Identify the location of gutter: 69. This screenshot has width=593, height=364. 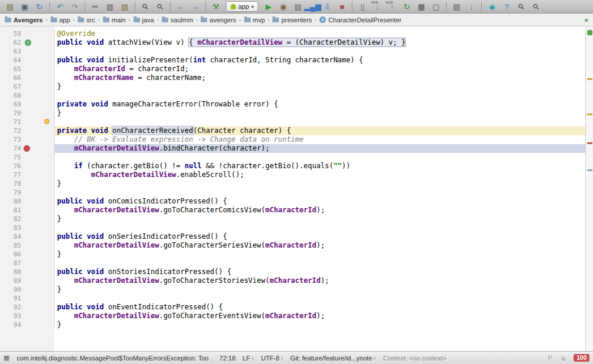
(27, 105).